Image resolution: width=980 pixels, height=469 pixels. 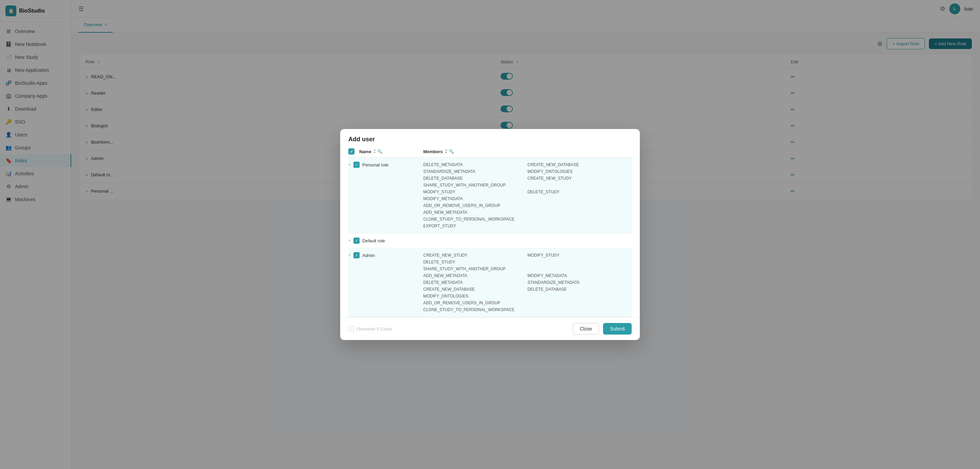 I want to click on modal-footer-buttons: Close Submit, so click(x=602, y=329).